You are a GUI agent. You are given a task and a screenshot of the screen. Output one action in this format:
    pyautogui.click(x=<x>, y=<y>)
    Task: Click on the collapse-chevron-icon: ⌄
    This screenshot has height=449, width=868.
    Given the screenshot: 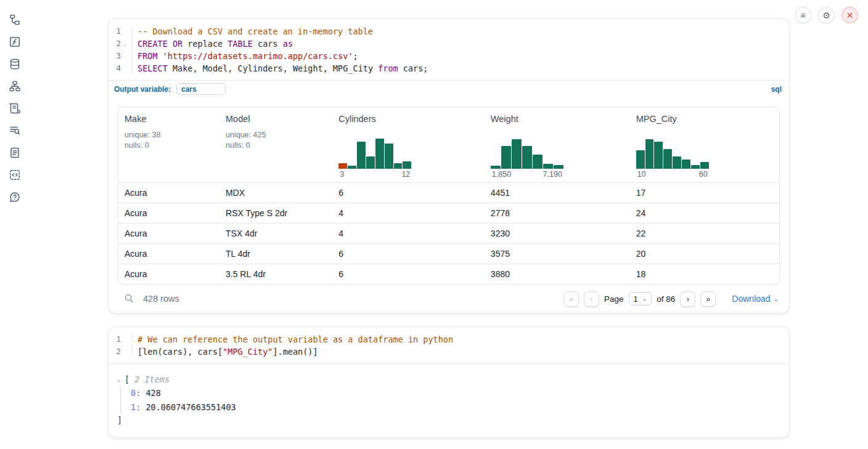 What is the action you would take?
    pyautogui.click(x=121, y=379)
    